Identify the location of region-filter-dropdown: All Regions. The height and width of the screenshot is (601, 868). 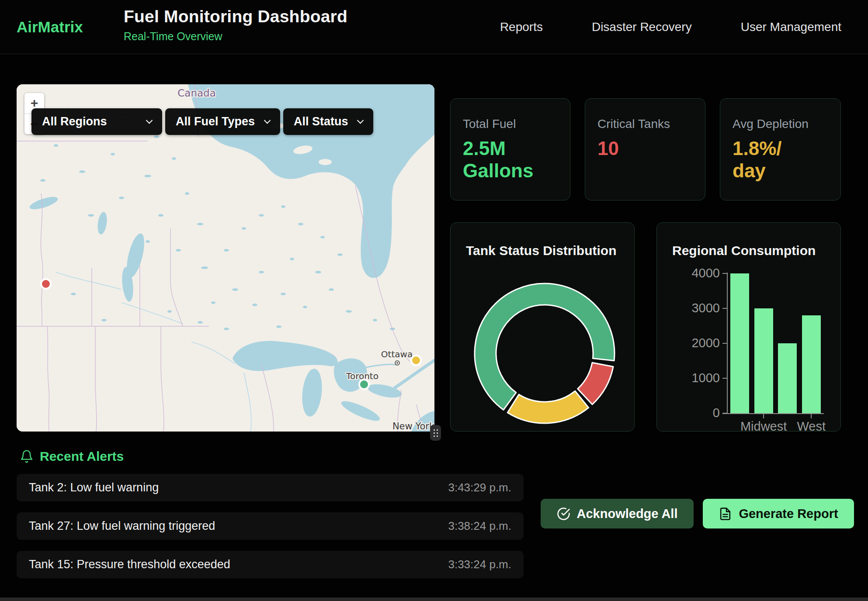
(97, 121).